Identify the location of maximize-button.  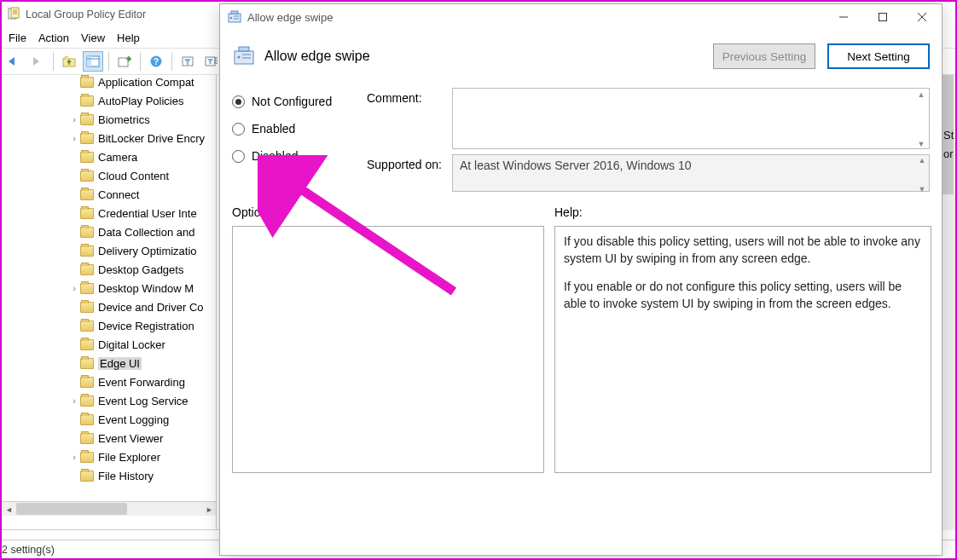
(883, 17).